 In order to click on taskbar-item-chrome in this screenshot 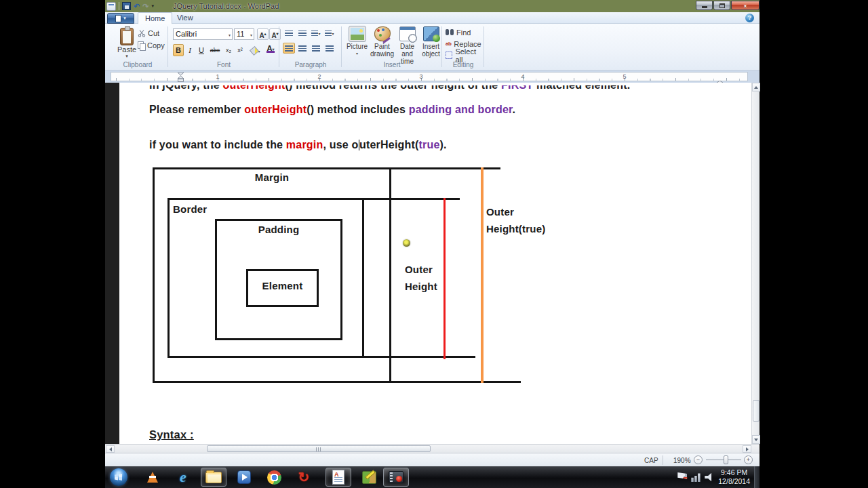, I will do `click(274, 477)`.